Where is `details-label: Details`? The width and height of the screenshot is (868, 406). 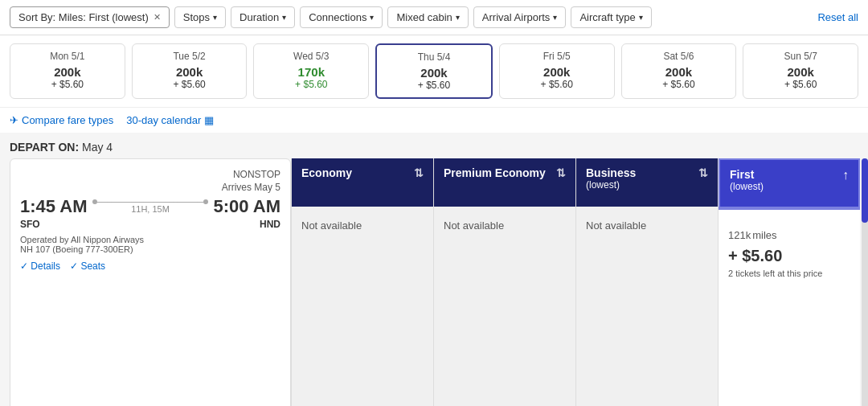 details-label: Details is located at coordinates (45, 266).